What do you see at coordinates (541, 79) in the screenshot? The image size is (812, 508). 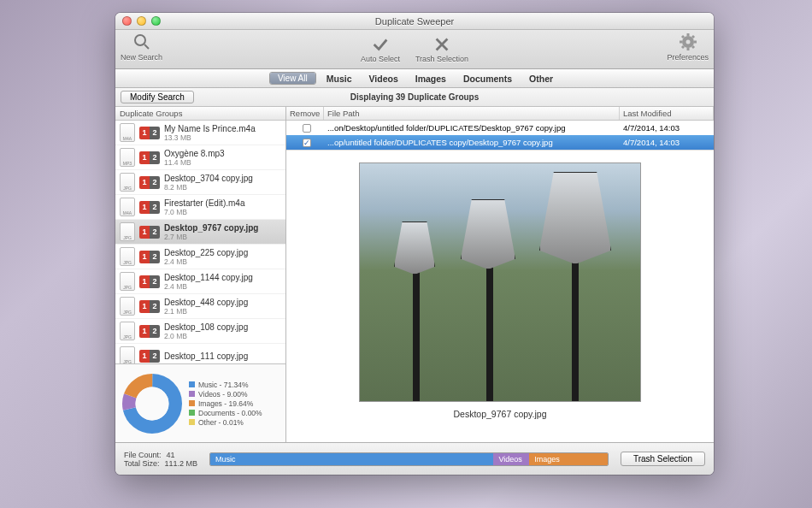 I see `tab-other: Other` at bounding box center [541, 79].